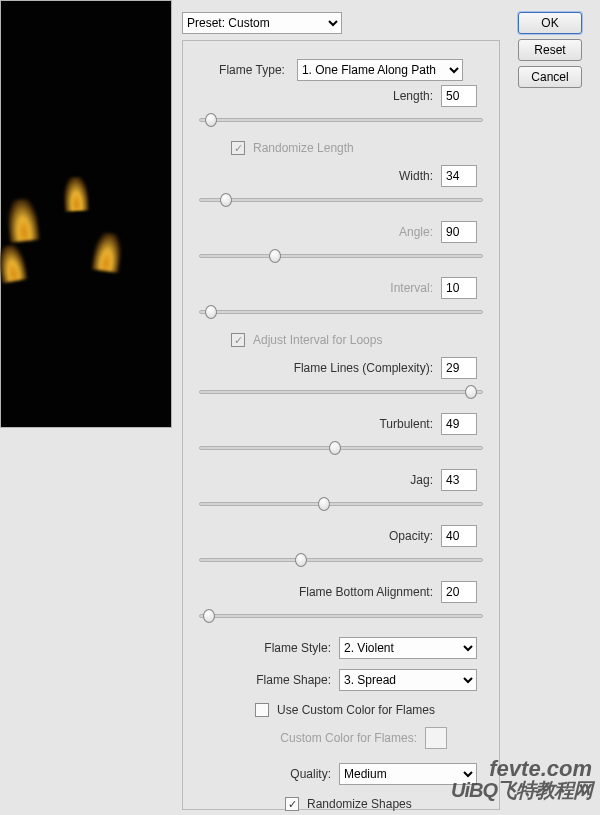 Image resolution: width=600 pixels, height=815 pixels. What do you see at coordinates (341, 392) in the screenshot?
I see `complexity-slider` at bounding box center [341, 392].